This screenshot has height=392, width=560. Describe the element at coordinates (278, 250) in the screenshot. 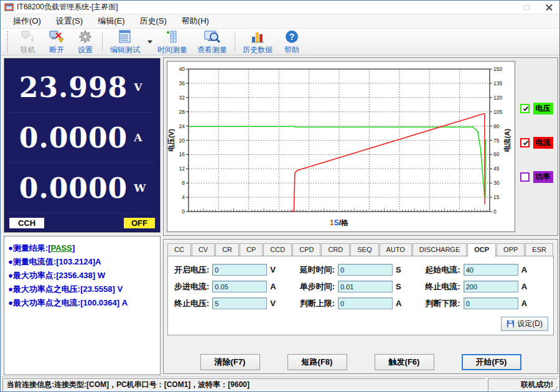

I see `tab-ccd: CCD` at that location.